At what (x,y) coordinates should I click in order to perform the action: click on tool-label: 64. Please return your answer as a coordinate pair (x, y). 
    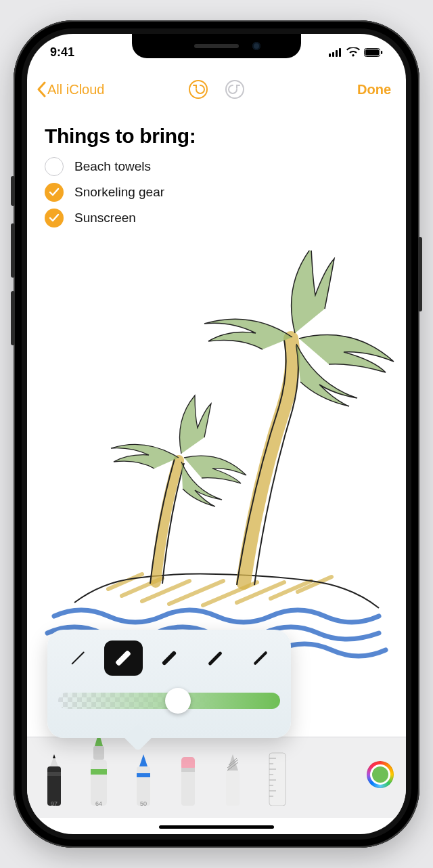
    Looking at the image, I should click on (99, 804).